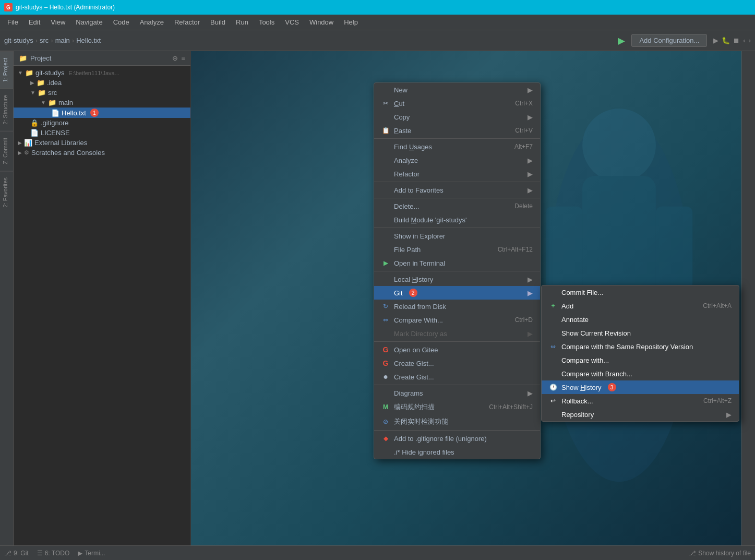  I want to click on menu-refactor: Refactor, so click(187, 22).